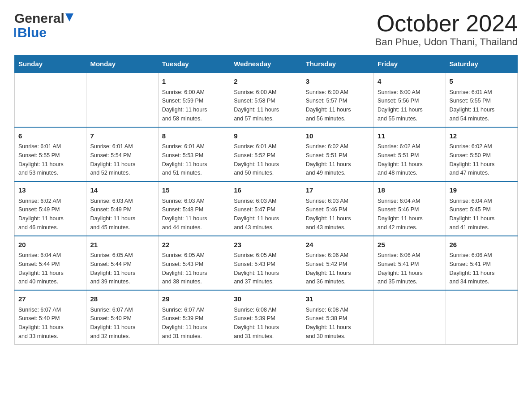 This screenshot has height=411, width=532. Describe the element at coordinates (409, 81) in the screenshot. I see `day-number: 4` at that location.